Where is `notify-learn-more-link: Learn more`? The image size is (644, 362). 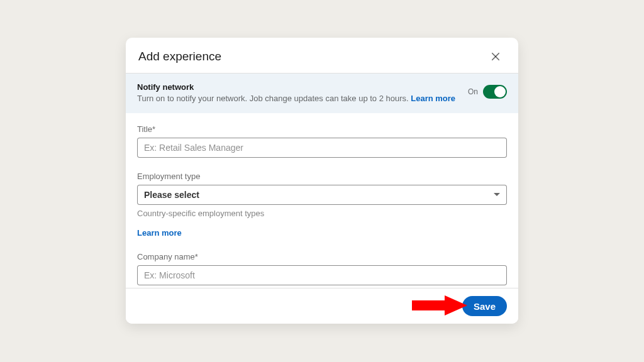
notify-learn-more-link: Learn more is located at coordinates (433, 98).